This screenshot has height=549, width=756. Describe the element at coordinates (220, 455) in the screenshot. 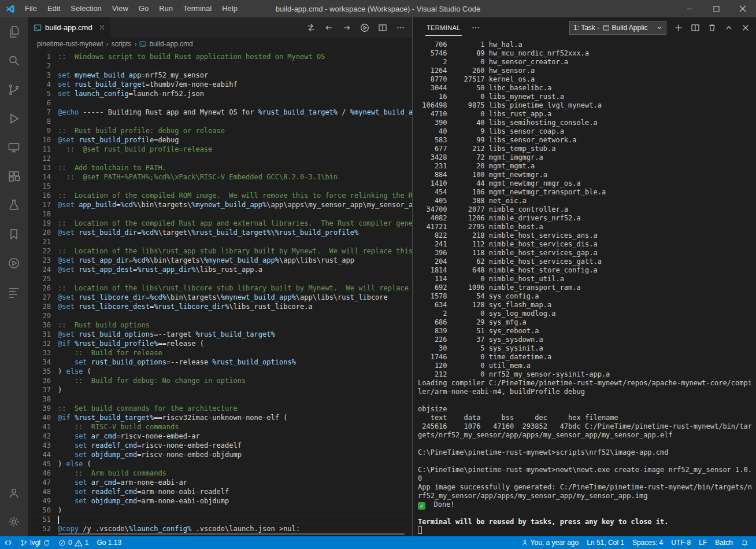

I see `code-line: 44 set objdump_cmd=riscv-none-embed-objd…` at that location.